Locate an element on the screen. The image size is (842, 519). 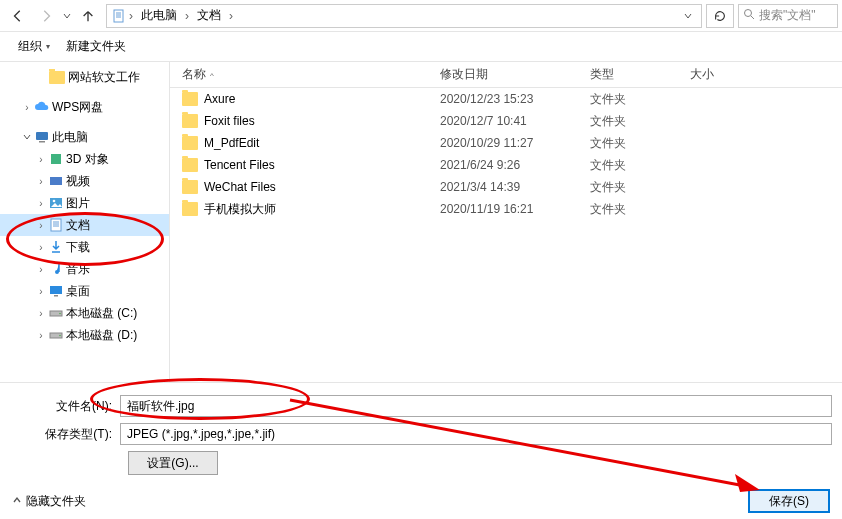
file-name: M_PdfEdit is located at coordinates (232, 143).